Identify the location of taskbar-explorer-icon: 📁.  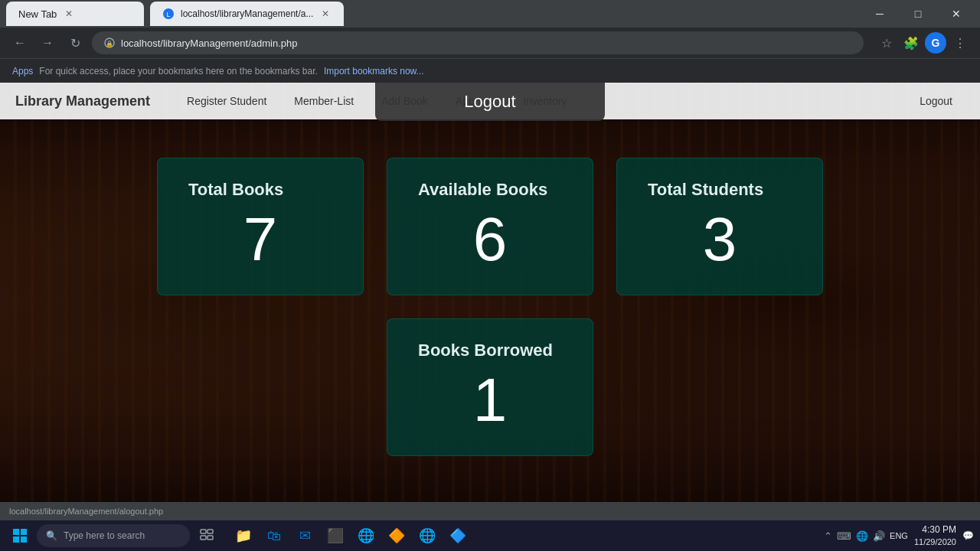
(243, 536).